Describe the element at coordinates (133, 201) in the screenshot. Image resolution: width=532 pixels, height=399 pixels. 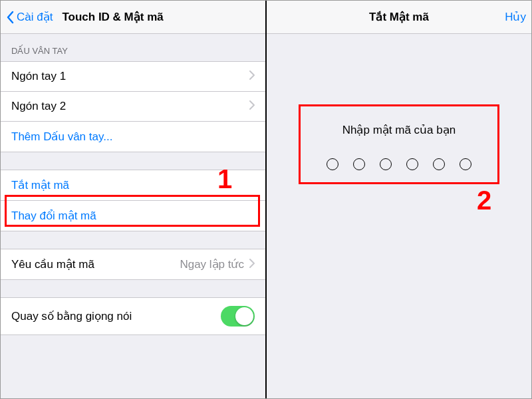
I see `passcode-actions-list: Tắt mật mã Thay đổi mật mã` at that location.